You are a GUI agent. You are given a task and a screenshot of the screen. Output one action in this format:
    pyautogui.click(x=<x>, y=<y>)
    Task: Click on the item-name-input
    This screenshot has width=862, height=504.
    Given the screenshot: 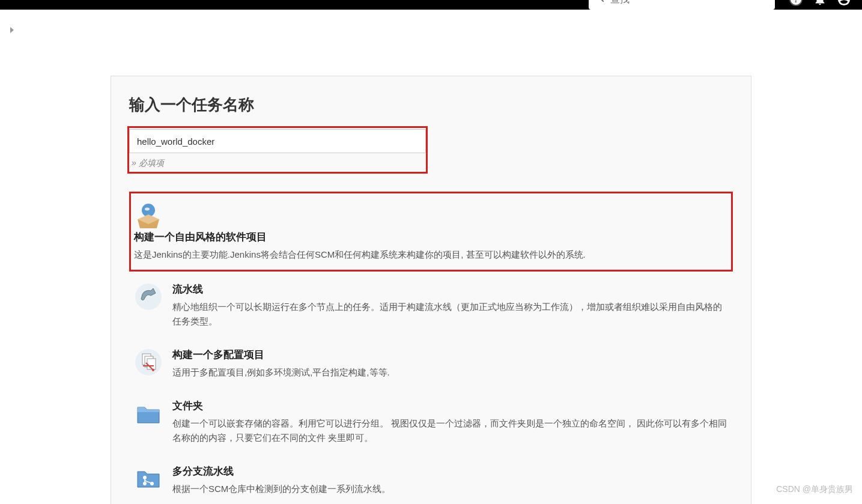 What is the action you would take?
    pyautogui.click(x=278, y=141)
    